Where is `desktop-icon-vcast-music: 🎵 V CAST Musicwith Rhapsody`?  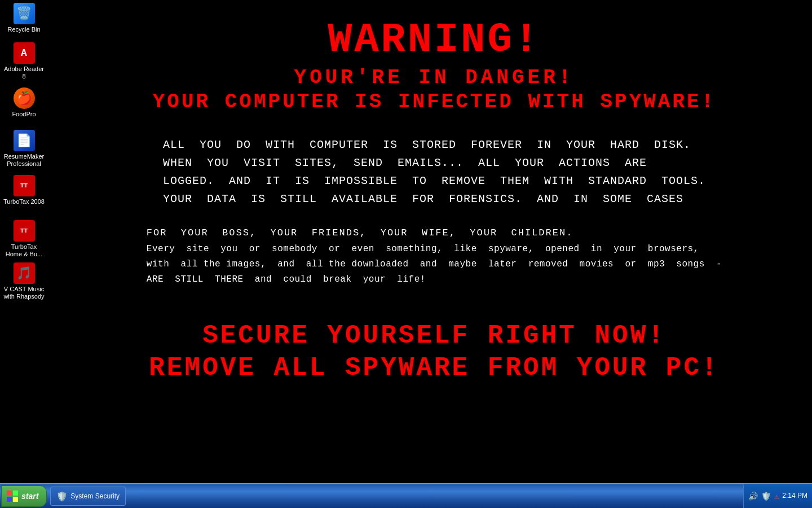 desktop-icon-vcast-music: 🎵 V CAST Musicwith Rhapsody is located at coordinates (24, 281).